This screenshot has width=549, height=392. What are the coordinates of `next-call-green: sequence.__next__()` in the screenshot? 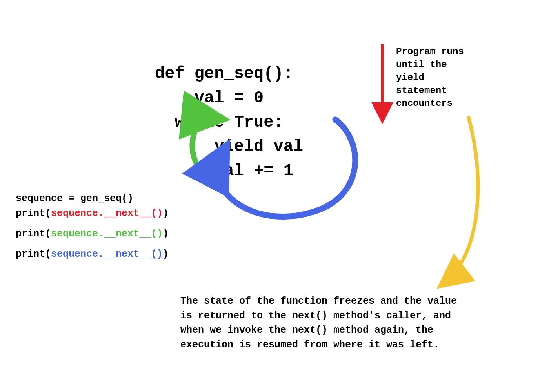 It's located at (107, 234).